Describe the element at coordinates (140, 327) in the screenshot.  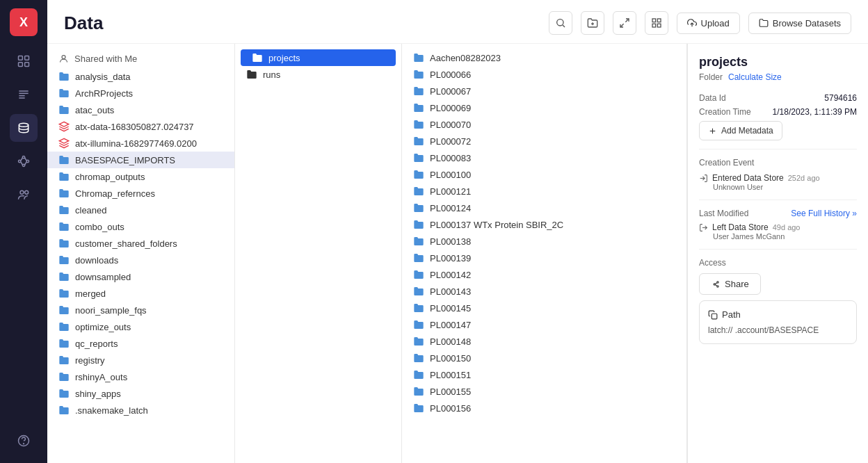
I see `pane1-folder-item: optimize_outs` at that location.